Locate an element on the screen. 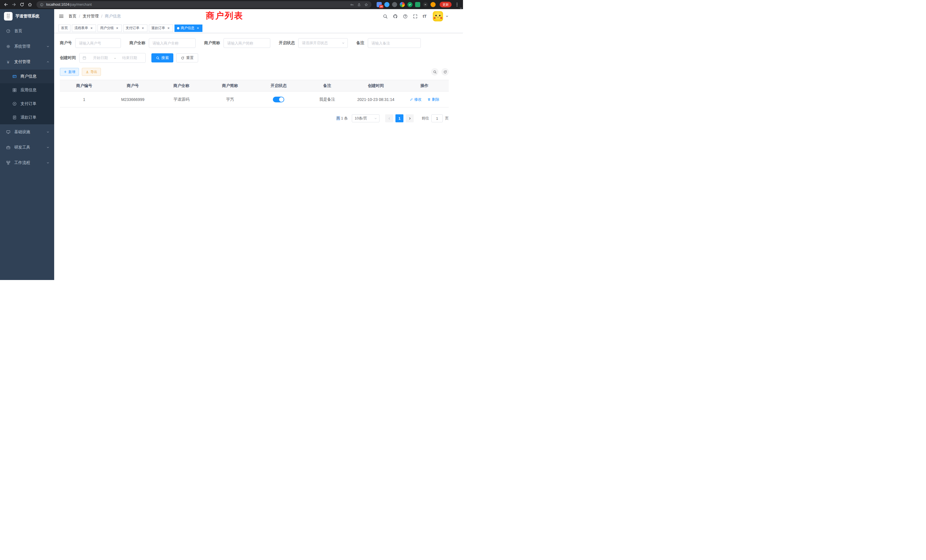 The width and height of the screenshot is (926, 560). browser-profile-icon is located at coordinates (433, 5).